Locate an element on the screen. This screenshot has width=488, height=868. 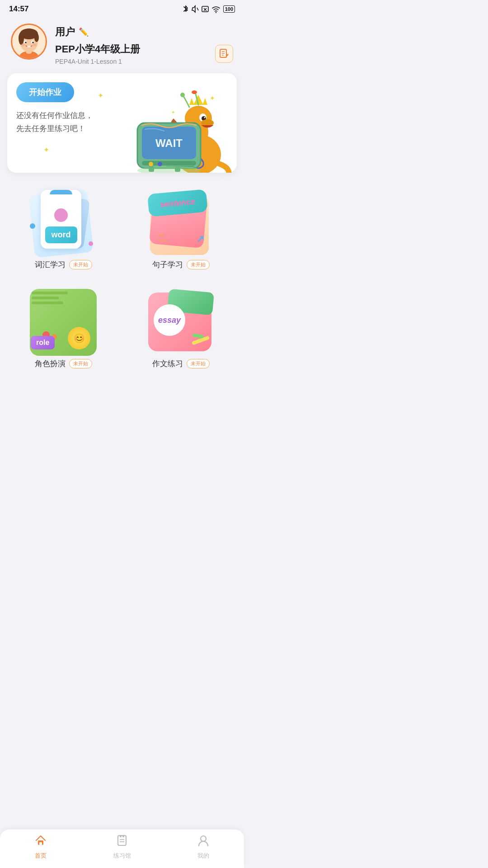
word-card-illustration: word is located at coordinates (63, 223).